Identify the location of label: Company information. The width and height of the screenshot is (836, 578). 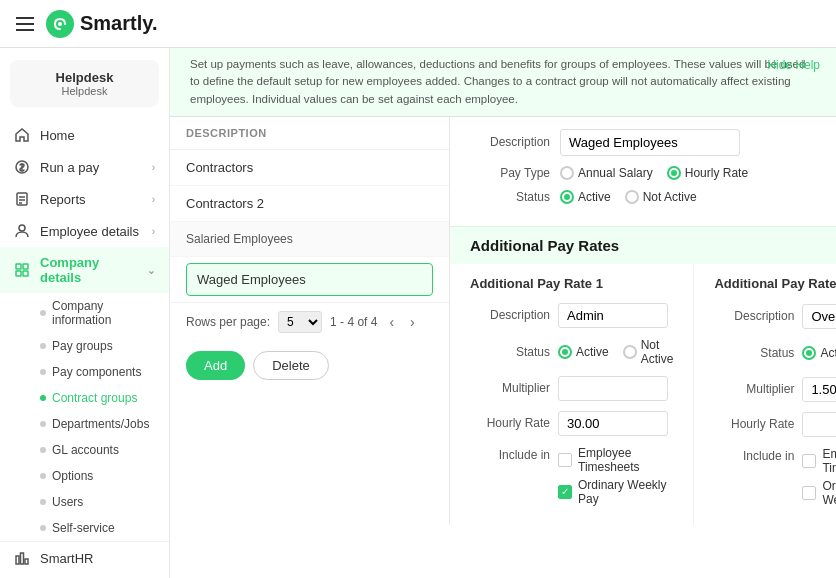
(104, 313).